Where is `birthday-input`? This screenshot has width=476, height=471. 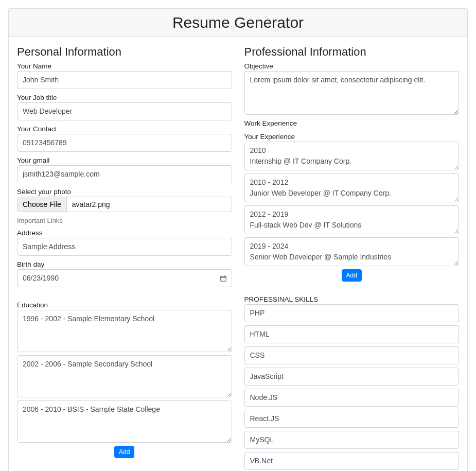 birthday-input is located at coordinates (125, 278).